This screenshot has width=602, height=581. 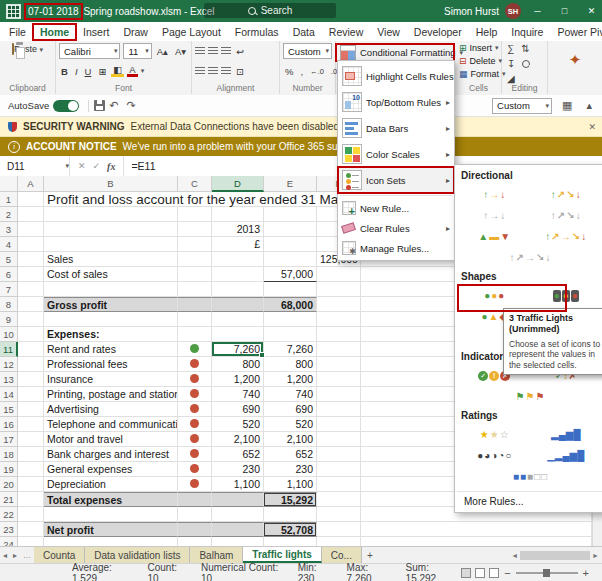 What do you see at coordinates (589, 106) in the screenshot?
I see `collapse-ribbon-icon: ▴` at bounding box center [589, 106].